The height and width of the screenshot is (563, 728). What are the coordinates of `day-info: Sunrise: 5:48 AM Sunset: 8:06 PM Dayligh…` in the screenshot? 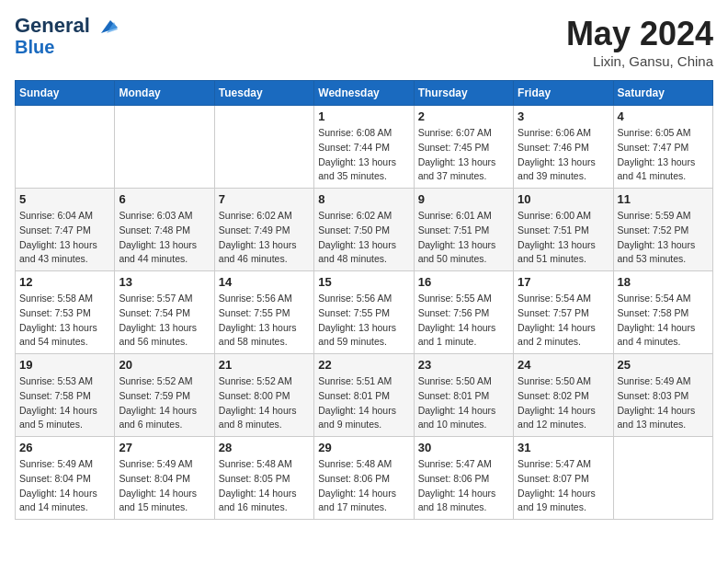 It's located at (364, 486).